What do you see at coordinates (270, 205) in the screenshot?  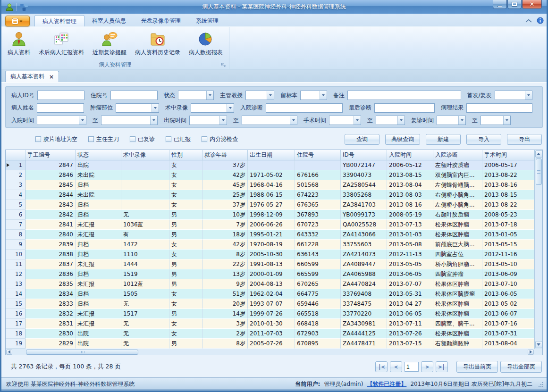 I see `table-row: 52843归档女37岁1976-05-27676365ZA38417032013…` at bounding box center [270, 205].